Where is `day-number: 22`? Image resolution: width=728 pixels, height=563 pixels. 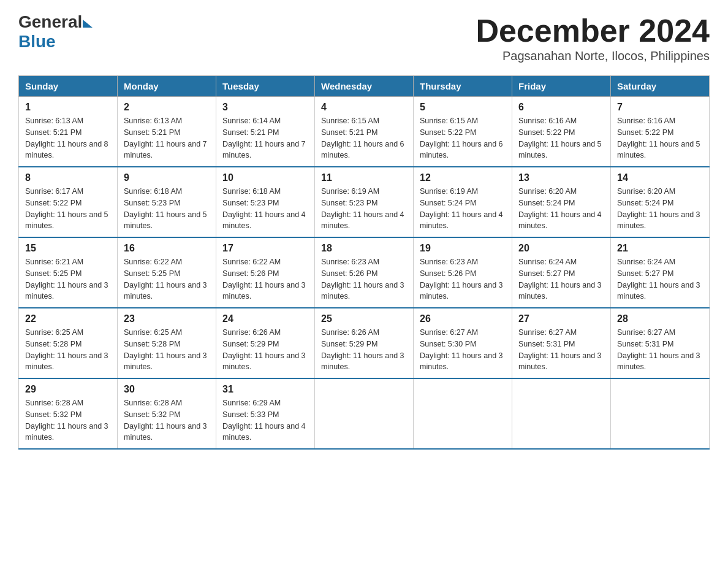 day-number: 22 is located at coordinates (68, 319).